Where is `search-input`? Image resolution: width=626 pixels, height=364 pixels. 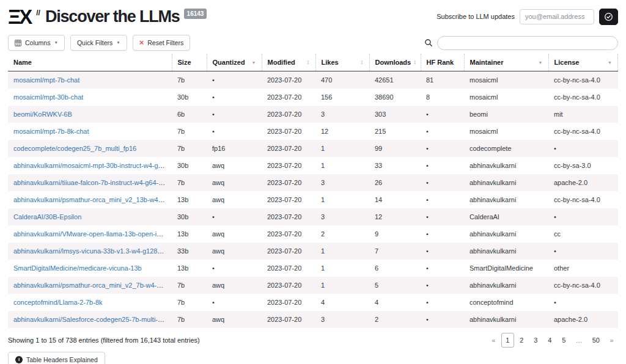 search-input is located at coordinates (528, 43).